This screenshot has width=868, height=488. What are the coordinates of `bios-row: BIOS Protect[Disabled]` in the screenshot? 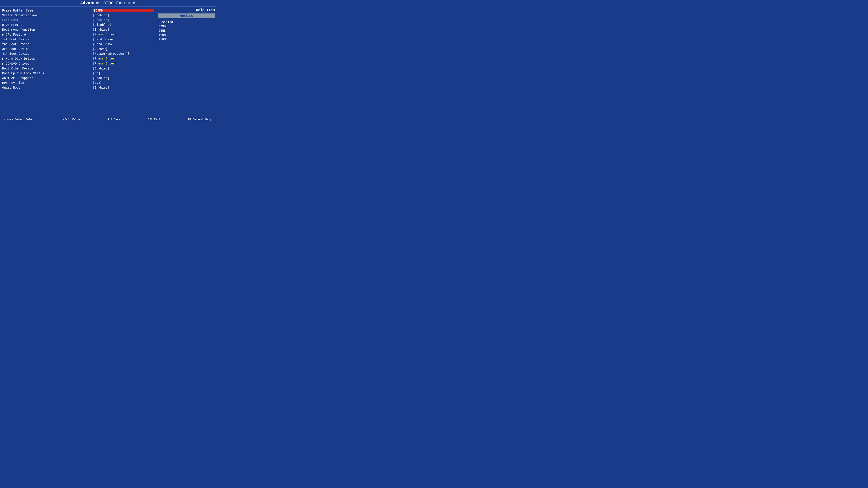 It's located at (78, 25).